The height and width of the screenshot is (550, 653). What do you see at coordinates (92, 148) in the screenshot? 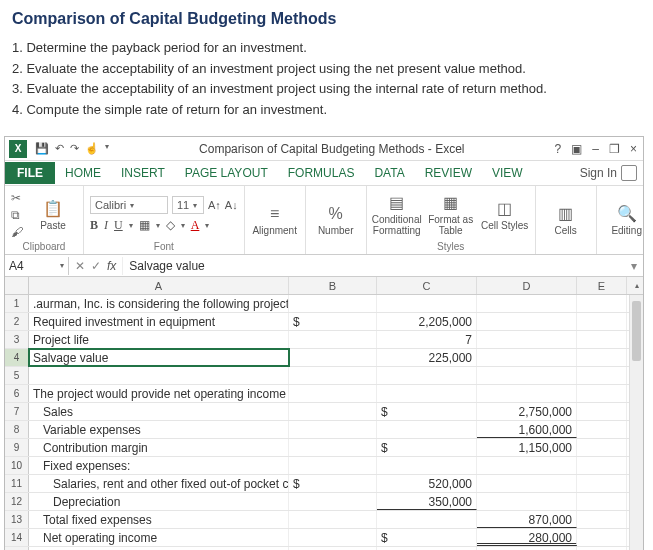
I see `qat-touch-icon: ☝` at bounding box center [92, 148].